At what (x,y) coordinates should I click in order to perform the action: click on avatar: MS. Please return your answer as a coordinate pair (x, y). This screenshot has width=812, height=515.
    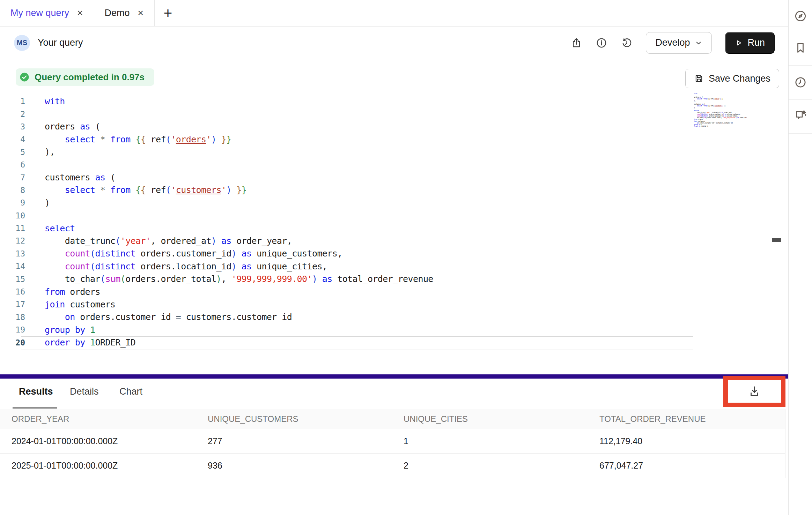
    Looking at the image, I should click on (22, 43).